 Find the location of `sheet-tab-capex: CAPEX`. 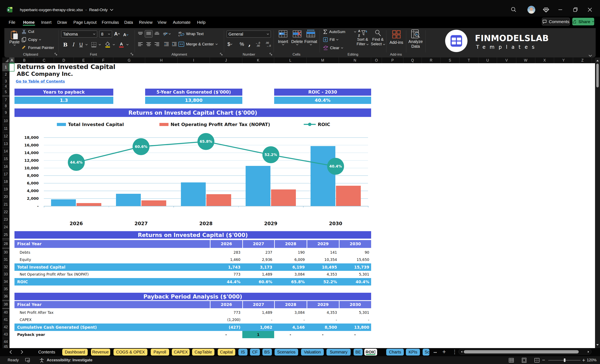

sheet-tab-capex: CAPEX is located at coordinates (181, 352).